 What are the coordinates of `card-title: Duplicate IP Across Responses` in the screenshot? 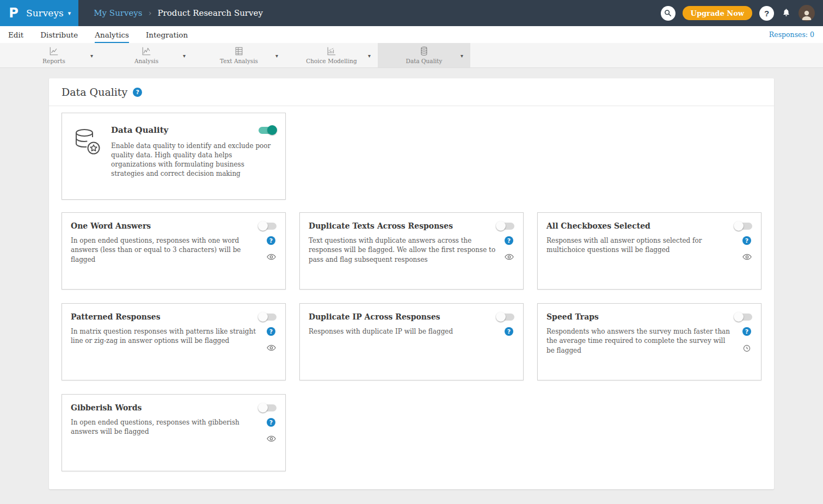 It's located at (374, 317).